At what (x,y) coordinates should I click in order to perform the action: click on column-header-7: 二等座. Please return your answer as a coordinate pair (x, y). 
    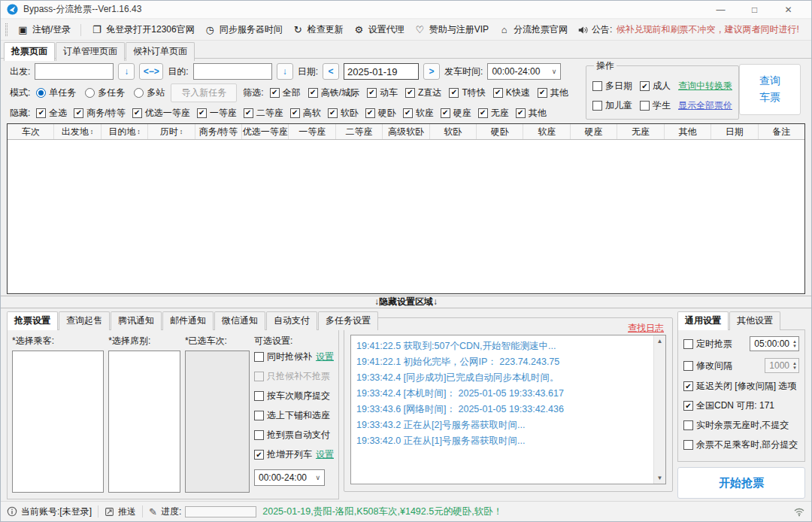
    Looking at the image, I should click on (359, 132).